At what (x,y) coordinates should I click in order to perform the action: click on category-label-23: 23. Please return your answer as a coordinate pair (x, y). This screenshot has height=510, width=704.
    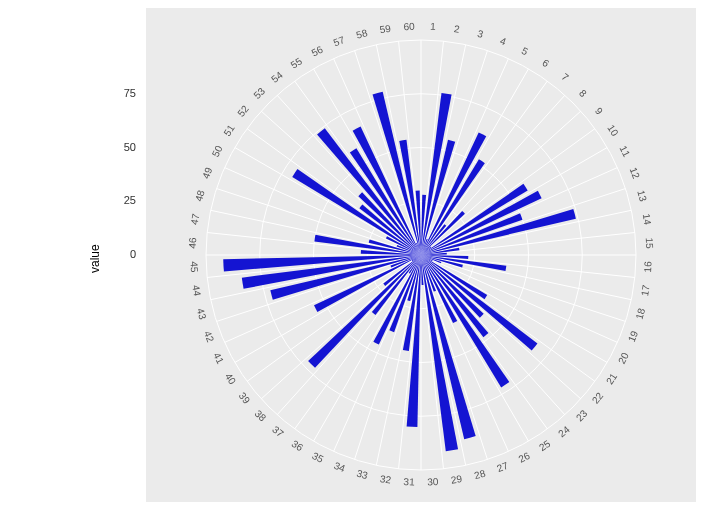
    Looking at the image, I should click on (582, 415).